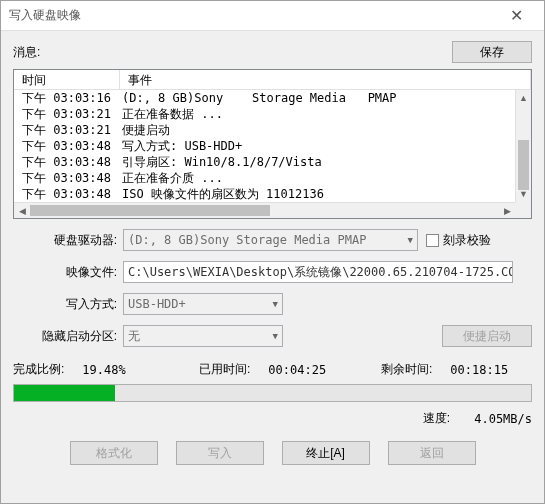  I want to click on window-title: 写入硬盘映像, so click(45, 16).